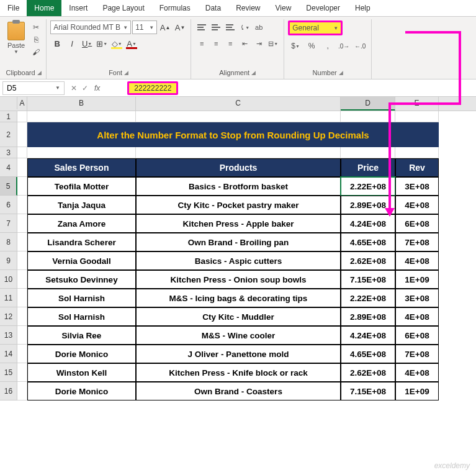 The width and height of the screenshot is (476, 475). What do you see at coordinates (82, 224) in the screenshot?
I see `cell-sales-person: Zana Amore` at bounding box center [82, 224].